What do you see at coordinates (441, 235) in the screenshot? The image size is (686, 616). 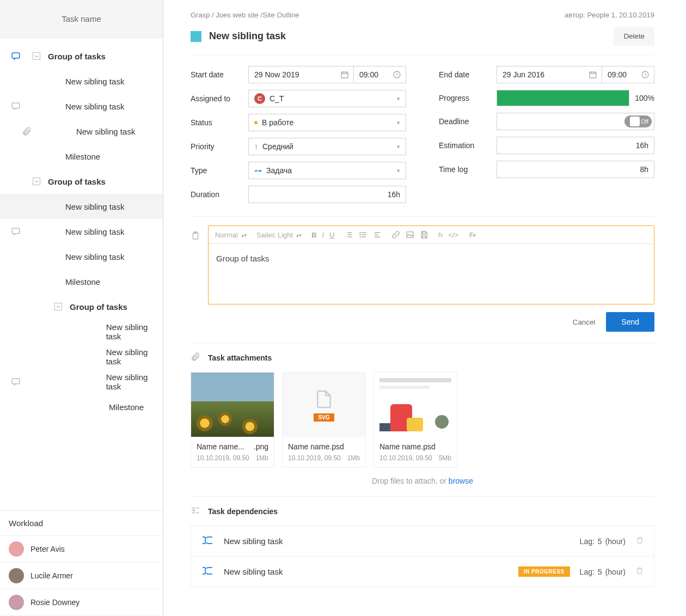 I see `formula-icon: fx` at bounding box center [441, 235].